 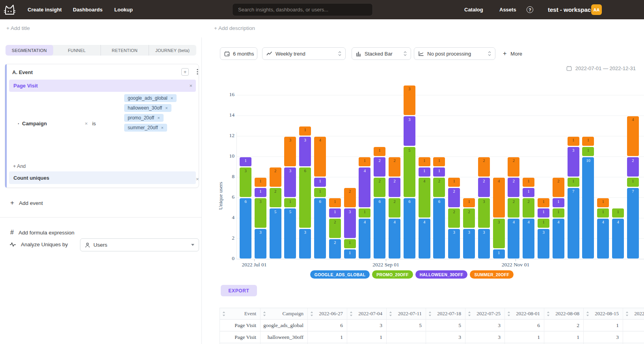 What do you see at coordinates (525, 314) in the screenshot?
I see `column-header: 2022-08-01` at bounding box center [525, 314].